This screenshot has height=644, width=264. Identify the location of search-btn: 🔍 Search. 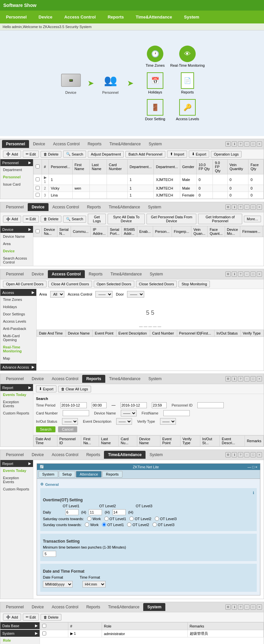
(75, 154).